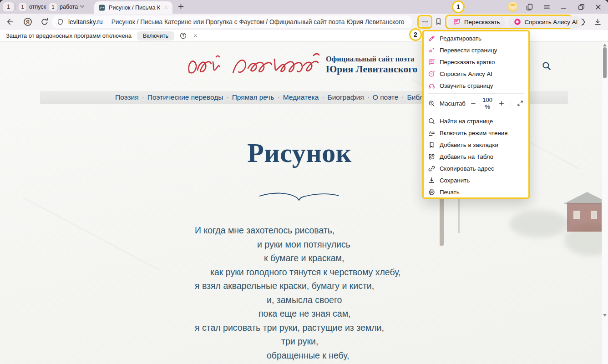 This screenshot has width=608, height=364. What do you see at coordinates (69, 35) in the screenshot?
I see `infobar-message: Защита от вредоносных программ отключена` at bounding box center [69, 35].